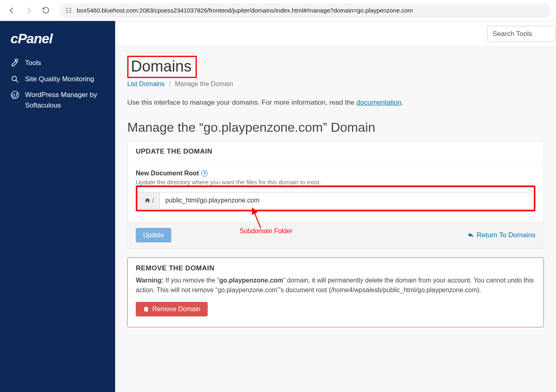  Describe the element at coordinates (162, 67) in the screenshot. I see `page-title: Domains` at that location.